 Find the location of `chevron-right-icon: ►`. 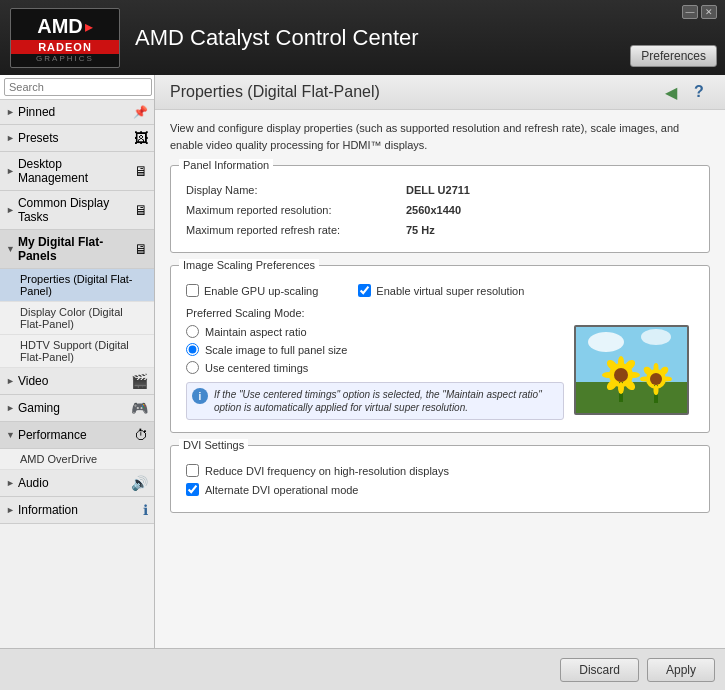

chevron-right-icon: ► is located at coordinates (10, 112).